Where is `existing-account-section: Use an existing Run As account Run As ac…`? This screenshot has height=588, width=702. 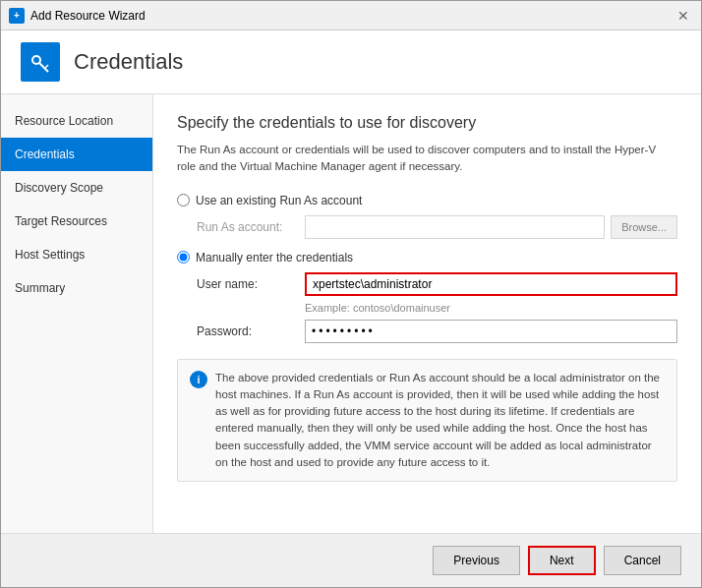 existing-account-section: Use an existing Run As account Run As ac… is located at coordinates (427, 216).